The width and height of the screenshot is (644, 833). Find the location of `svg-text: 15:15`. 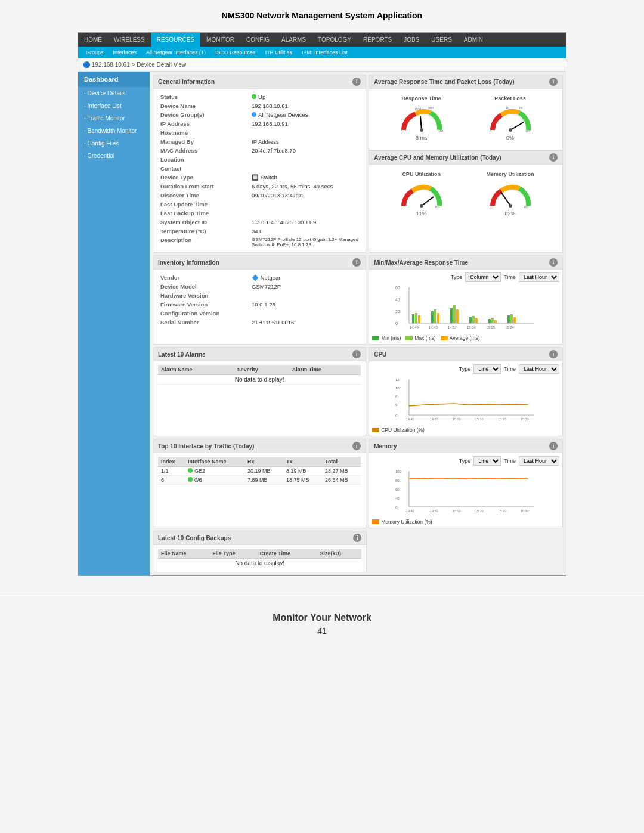

svg-text: 15:15 is located at coordinates (491, 327).